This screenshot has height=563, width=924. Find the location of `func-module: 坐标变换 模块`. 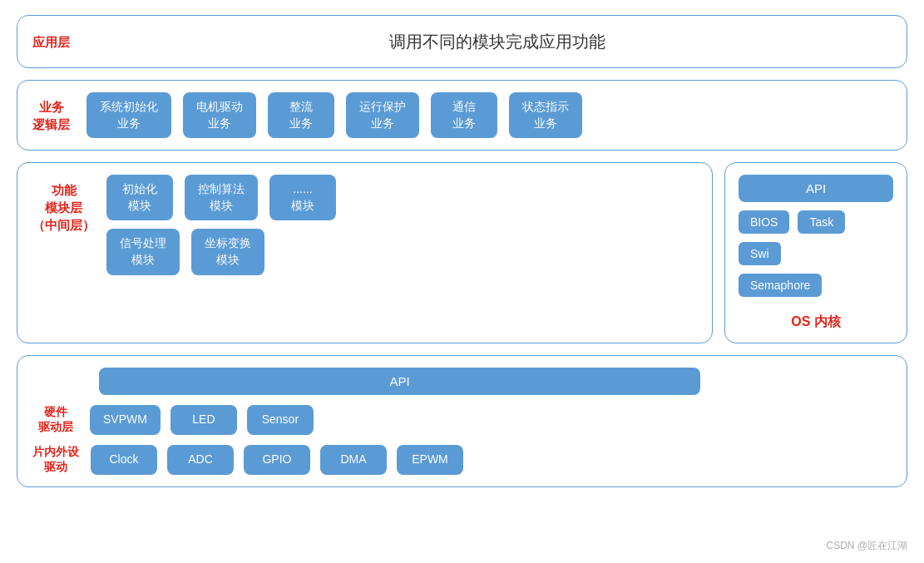

func-module: 坐标变换 模块 is located at coordinates (228, 251).